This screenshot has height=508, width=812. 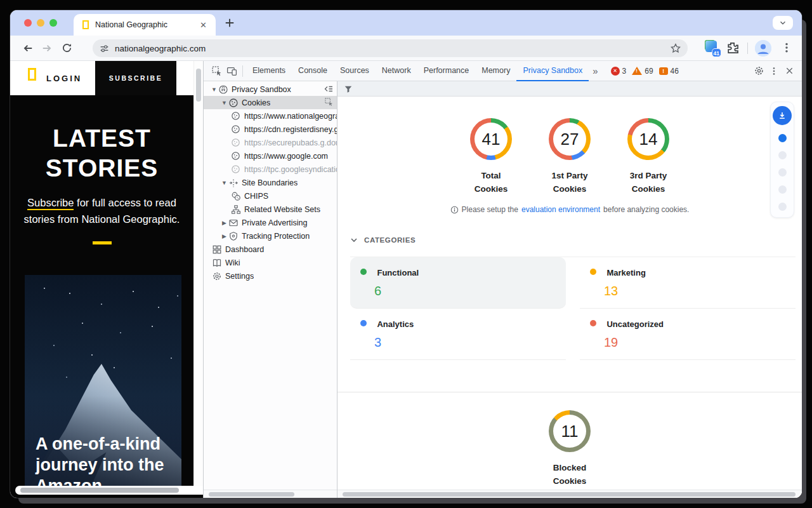 What do you see at coordinates (398, 273) in the screenshot?
I see `category-name: Functional` at bounding box center [398, 273].